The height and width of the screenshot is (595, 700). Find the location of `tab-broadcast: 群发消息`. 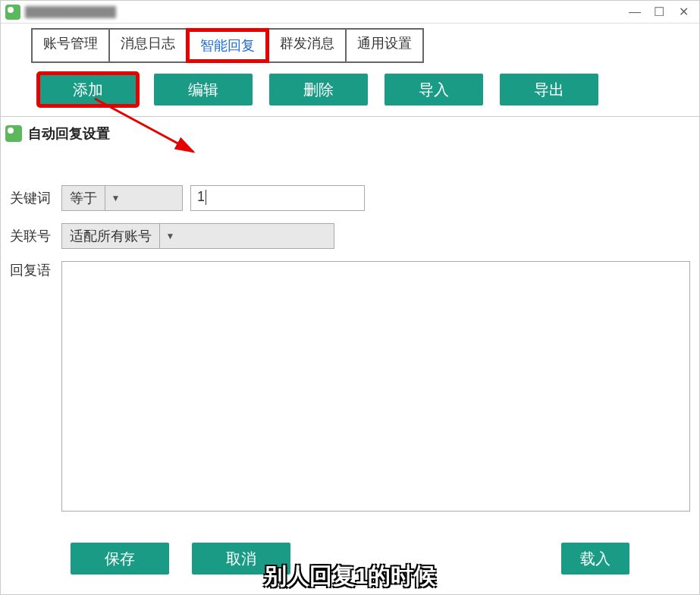

tab-broadcast: 群发消息 is located at coordinates (307, 46).